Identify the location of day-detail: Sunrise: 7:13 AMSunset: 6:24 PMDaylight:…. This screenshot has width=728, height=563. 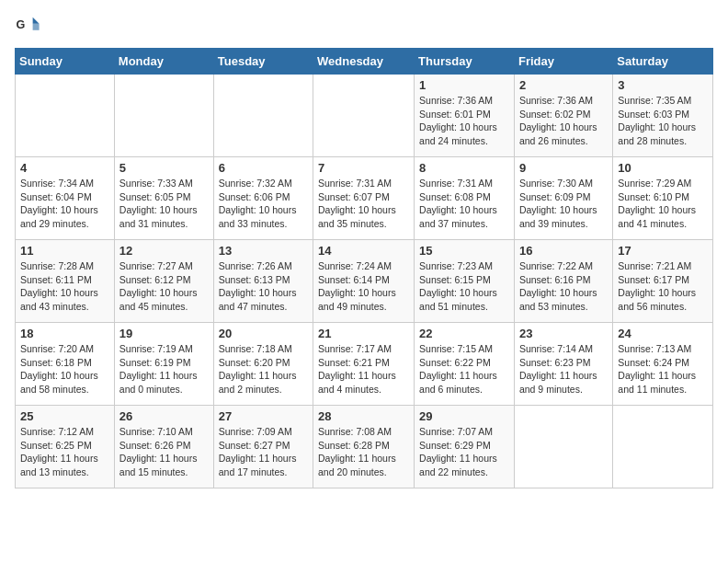
(663, 370).